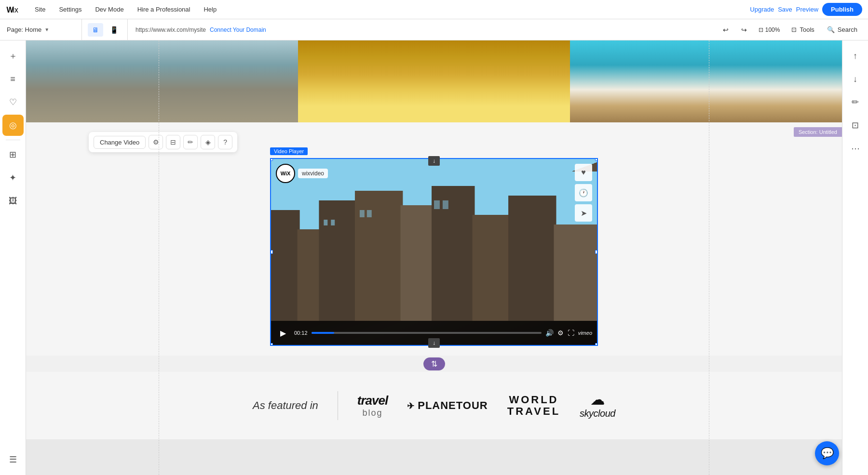  What do you see at coordinates (13, 178) in the screenshot?
I see `add-section-icon: ✦` at bounding box center [13, 178].